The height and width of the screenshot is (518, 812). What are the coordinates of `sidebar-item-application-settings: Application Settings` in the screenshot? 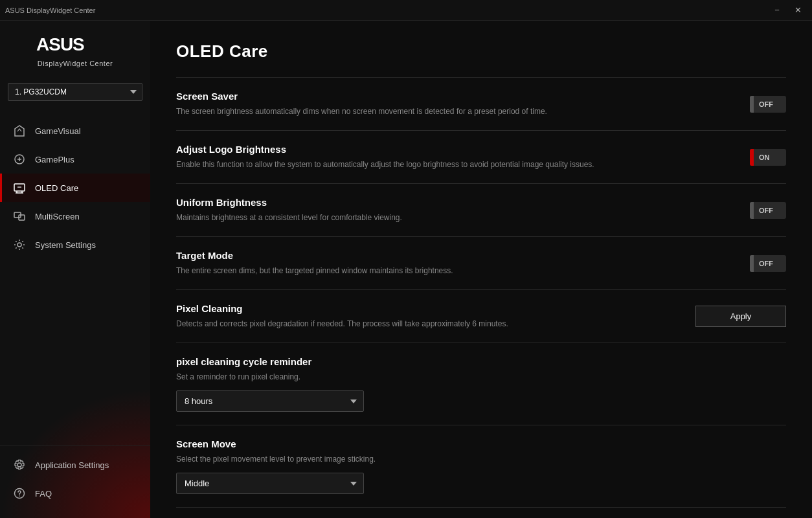 It's located at (75, 465).